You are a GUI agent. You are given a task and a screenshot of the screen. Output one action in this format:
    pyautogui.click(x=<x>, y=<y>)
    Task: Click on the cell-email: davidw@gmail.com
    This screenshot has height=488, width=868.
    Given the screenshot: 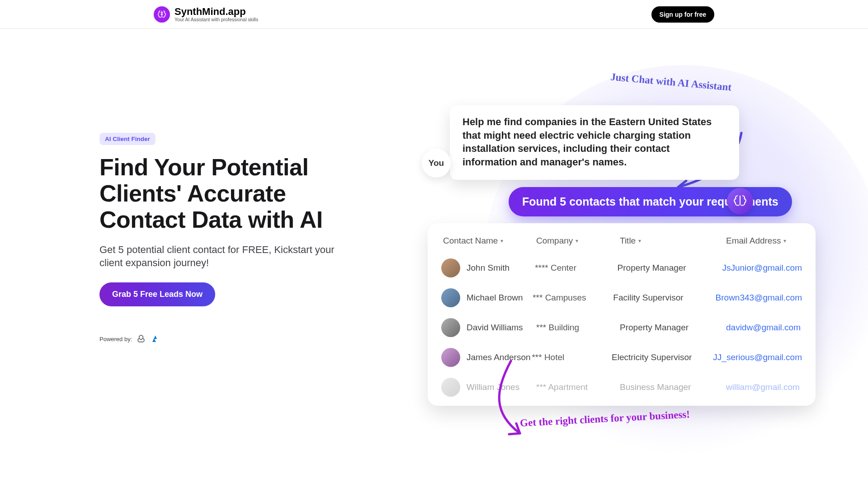 What is the action you would take?
    pyautogui.click(x=764, y=328)
    